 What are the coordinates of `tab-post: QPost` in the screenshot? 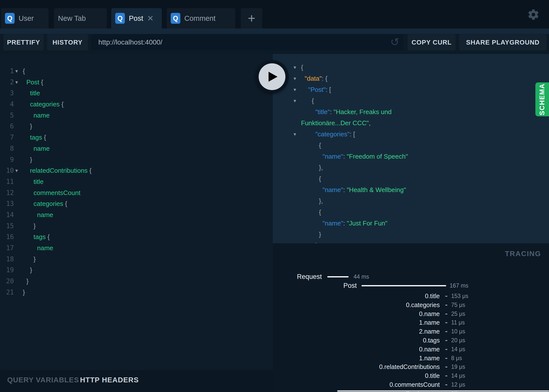 It's located at (137, 21).